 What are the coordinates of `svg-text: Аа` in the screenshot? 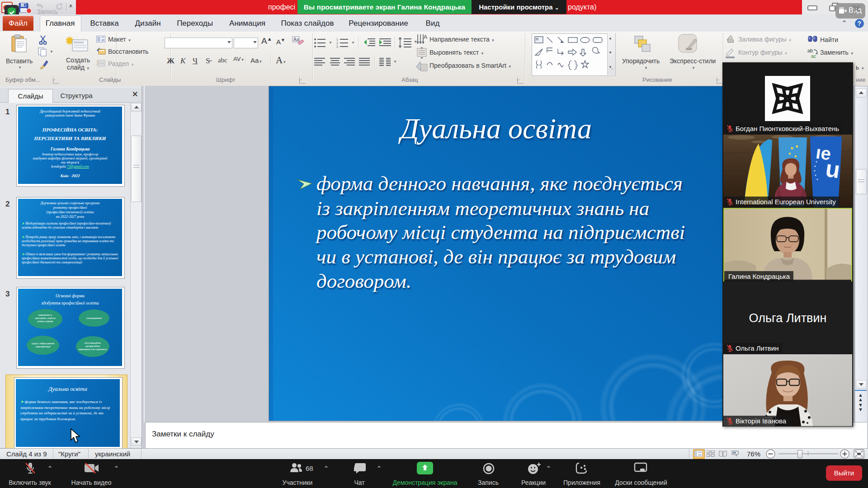 It's located at (297, 40).